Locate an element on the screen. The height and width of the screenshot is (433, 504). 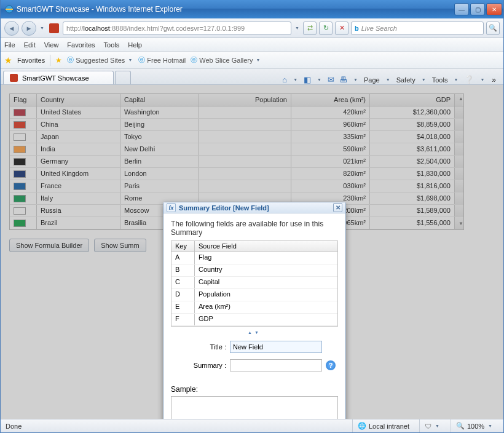
sample-label: Sample: is located at coordinates (254, 389).